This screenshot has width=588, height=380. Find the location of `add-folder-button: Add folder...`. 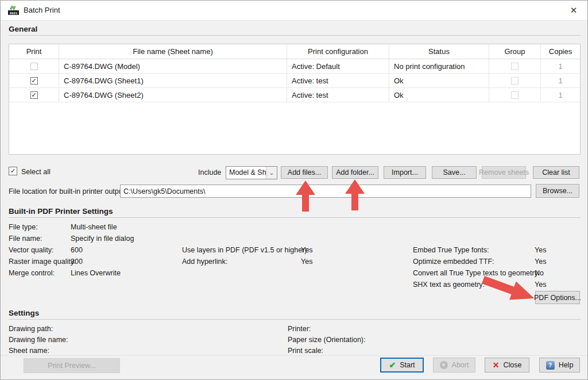

add-folder-button: Add folder... is located at coordinates (355, 172).